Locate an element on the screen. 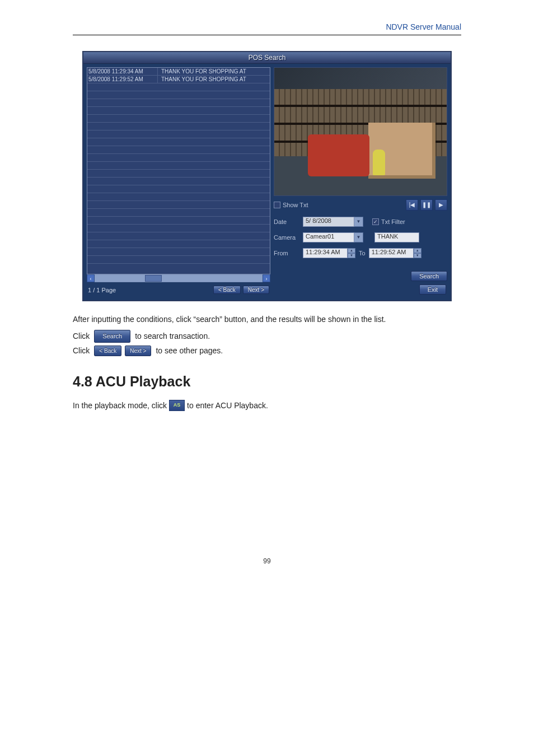 This screenshot has width=534, height=756. exit-button: Exit is located at coordinates (433, 290).